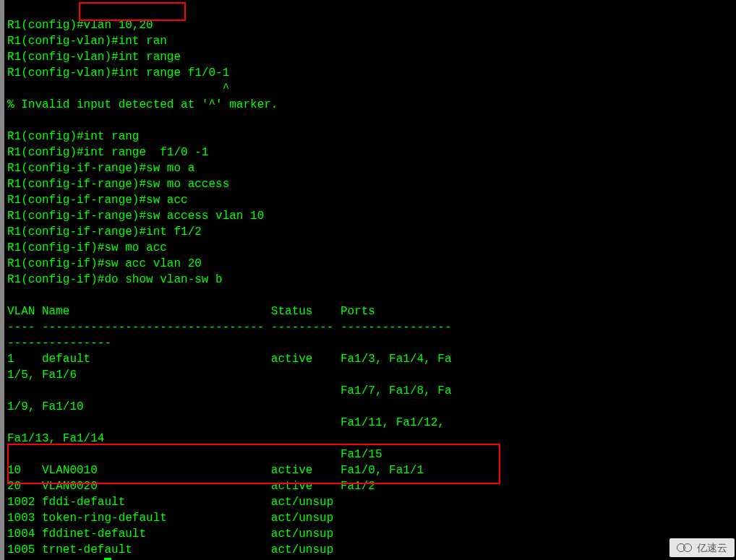 The width and height of the screenshot is (736, 560). Describe the element at coordinates (712, 548) in the screenshot. I see `watermark-text: 亿速云` at that location.